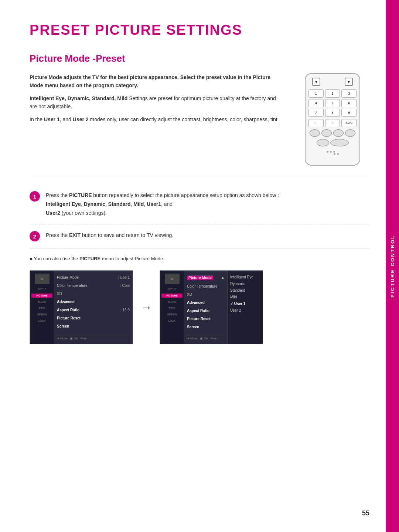 This screenshot has width=399, height=532. What do you see at coordinates (349, 103) in the screenshot?
I see `remote-key-6: 6` at bounding box center [349, 103].